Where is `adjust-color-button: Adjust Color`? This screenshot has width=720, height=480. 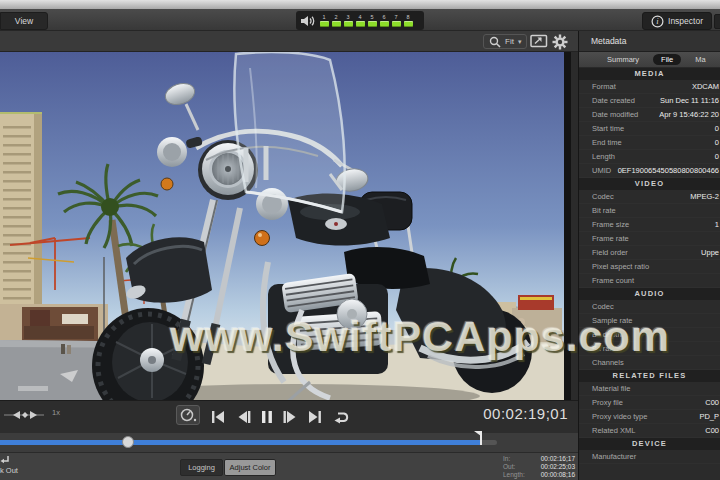
adjust-color-button: Adjust Color is located at coordinates (250, 468).